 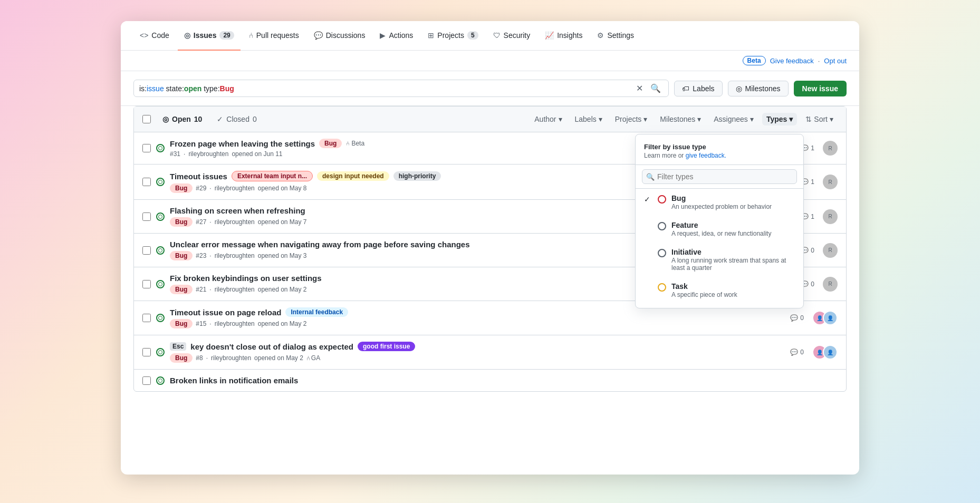 What do you see at coordinates (686, 89) in the screenshot?
I see `label-icon: 🏷` at bounding box center [686, 89].